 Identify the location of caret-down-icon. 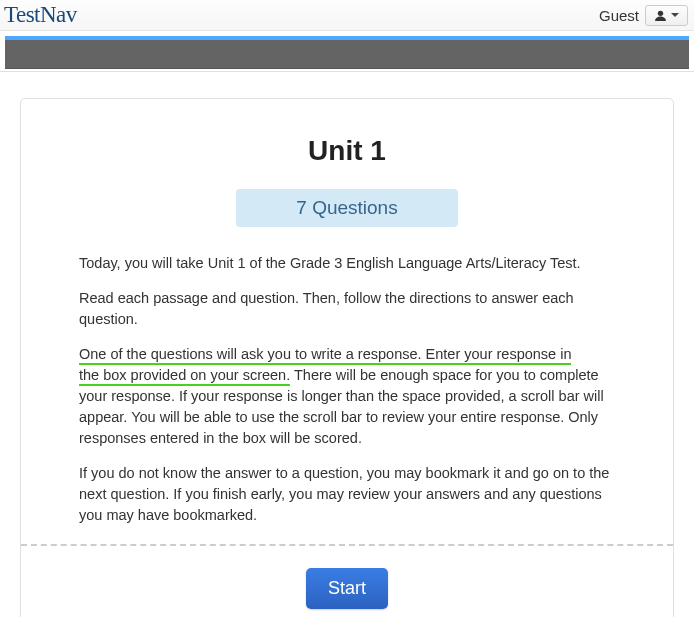
(675, 15).